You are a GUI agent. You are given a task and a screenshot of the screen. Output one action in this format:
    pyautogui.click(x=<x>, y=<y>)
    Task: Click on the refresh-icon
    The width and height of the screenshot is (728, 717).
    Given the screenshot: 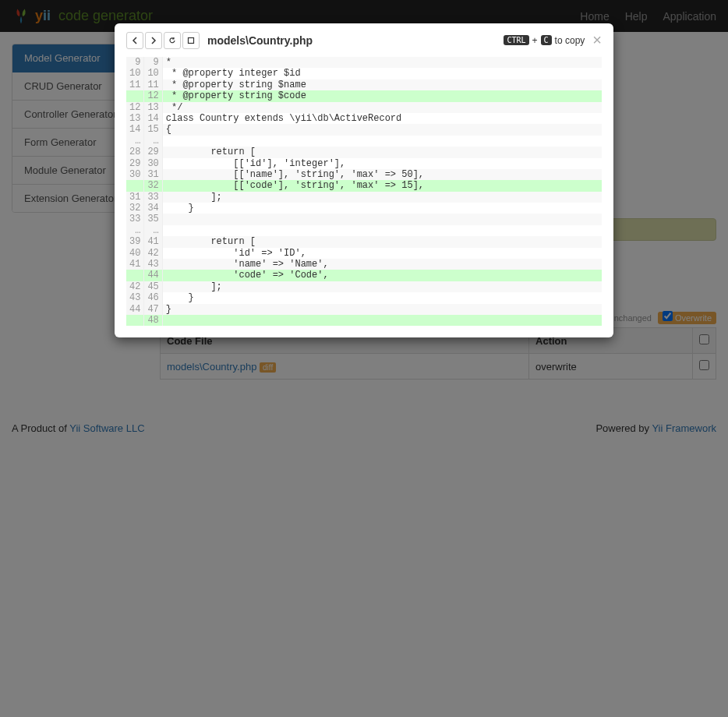 What is the action you would take?
    pyautogui.click(x=172, y=41)
    